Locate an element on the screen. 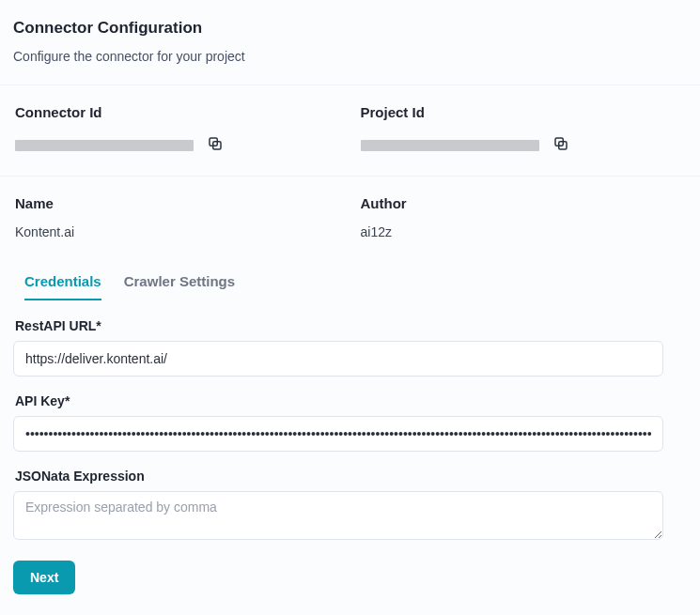 The image size is (700, 615). ids-row: Connector Id Project Id is located at coordinates (350, 131).